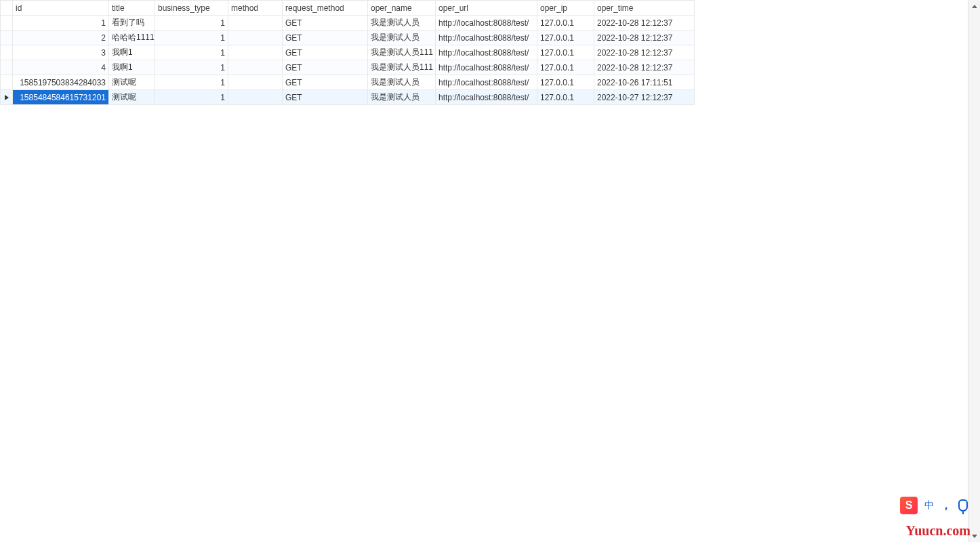  Describe the element at coordinates (348, 83) in the screenshot. I see `table-row: 1585197503834284033测试呢1GET我是测试人员http://l…` at that location.